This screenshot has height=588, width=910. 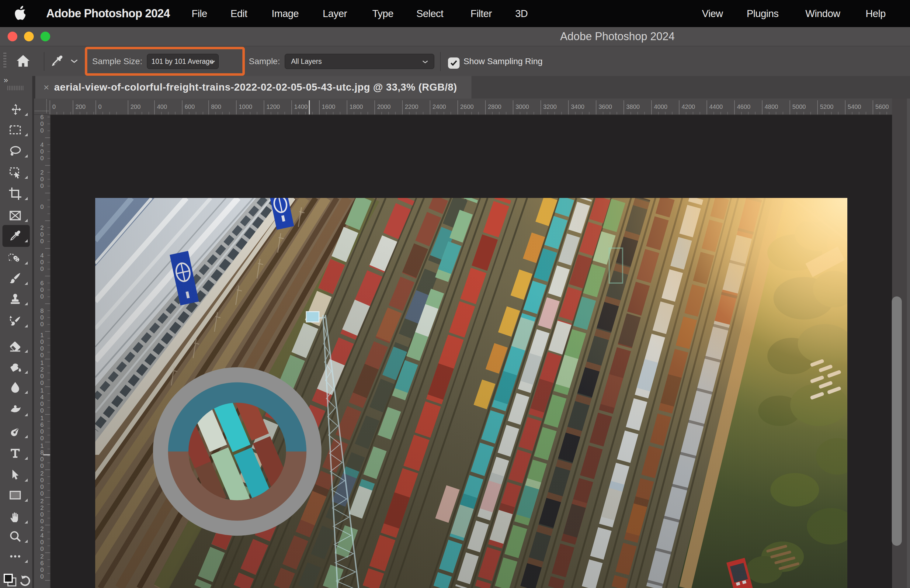 I want to click on svg-text: 2000, so click(x=384, y=107).